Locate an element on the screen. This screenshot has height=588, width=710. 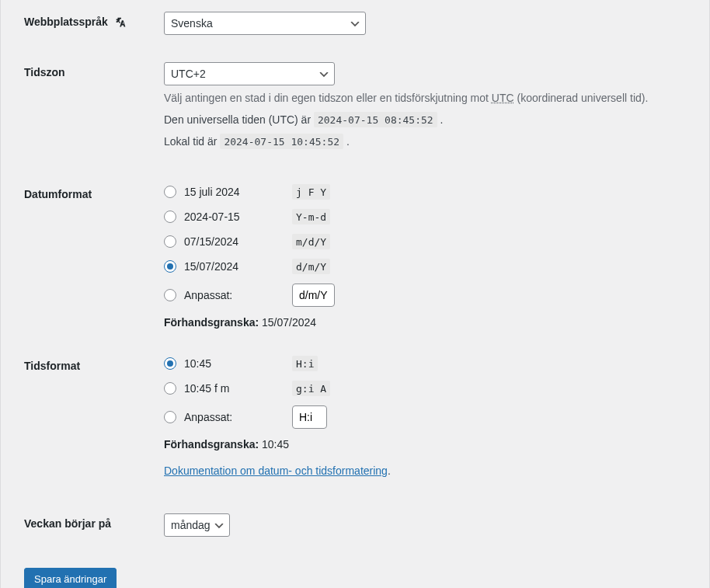
week-start-label: Veckan börjar på is located at coordinates (78, 527).